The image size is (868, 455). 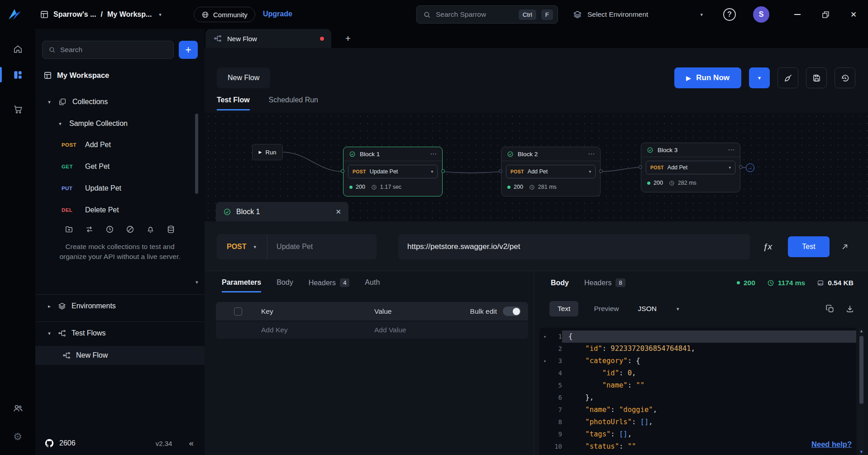 I want to click on clean-button, so click(x=788, y=78).